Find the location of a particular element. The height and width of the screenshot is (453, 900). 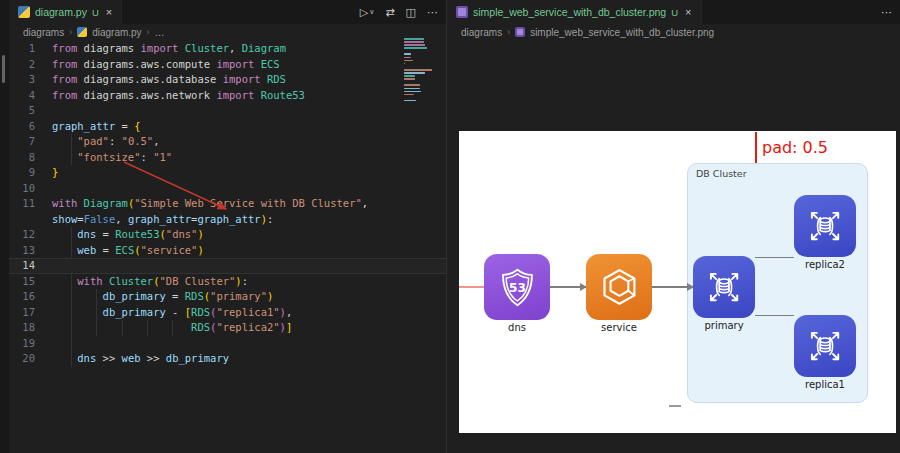

code-text: from diagrams.aws.compute import ECS is located at coordinates (158, 65).